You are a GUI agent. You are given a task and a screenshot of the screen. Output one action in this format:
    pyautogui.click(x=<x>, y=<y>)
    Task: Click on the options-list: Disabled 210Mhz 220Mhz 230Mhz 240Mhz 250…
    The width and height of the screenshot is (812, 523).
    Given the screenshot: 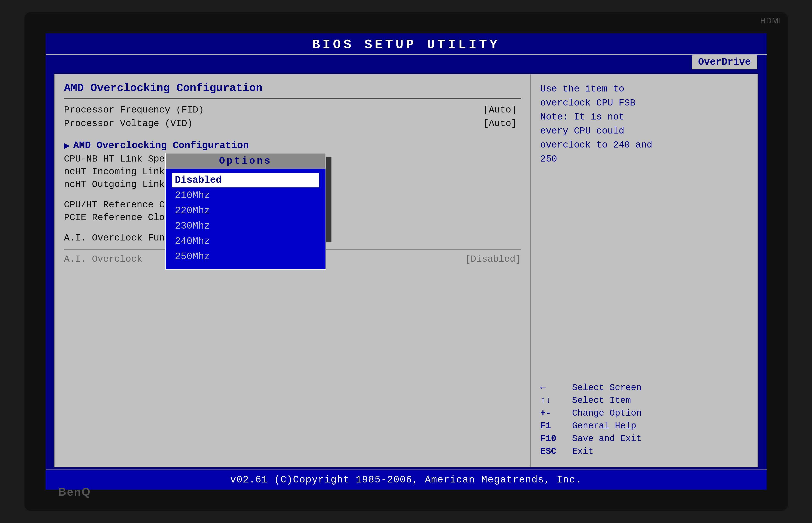 What is the action you would take?
    pyautogui.click(x=246, y=219)
    